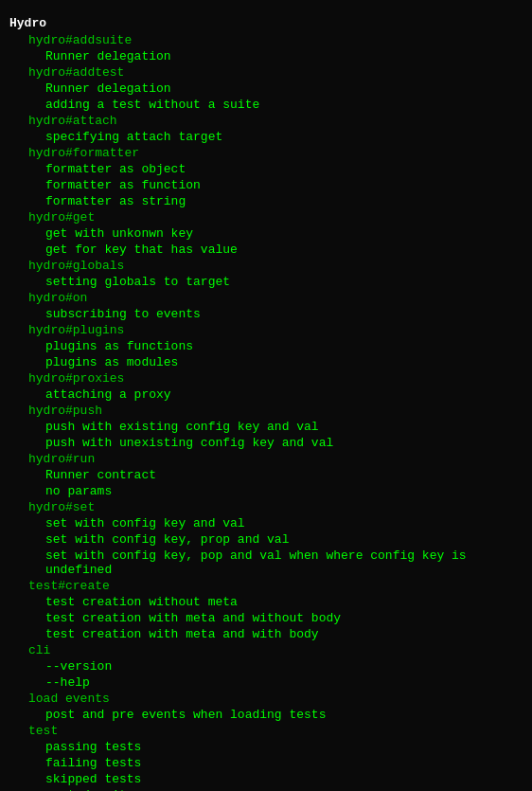 This screenshot has height=791, width=532. Describe the element at coordinates (266, 48) in the screenshot. I see `group-addsuite: hydro#addsuite Runner delegation` at that location.